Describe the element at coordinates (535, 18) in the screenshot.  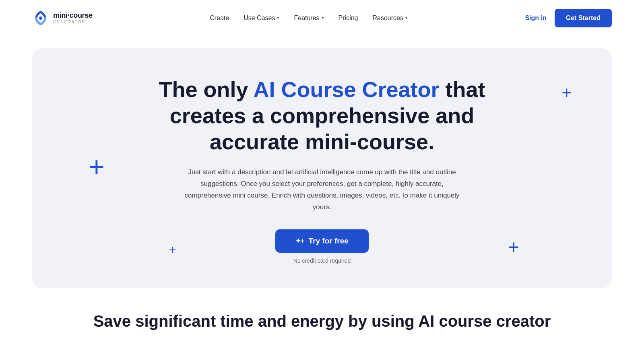
I see `sign-in-button: Sign in` at that location.